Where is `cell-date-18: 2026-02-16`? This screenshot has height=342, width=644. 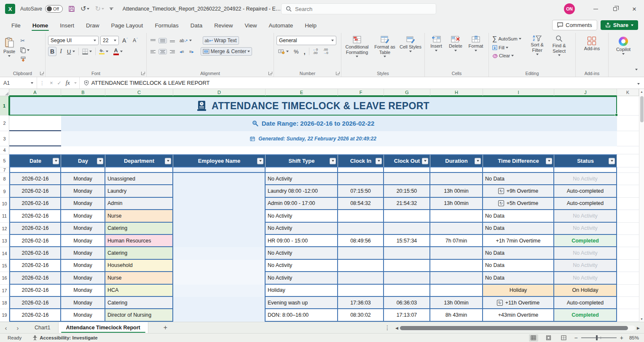 cell-date-18: 2026-02-16 is located at coordinates (35, 303).